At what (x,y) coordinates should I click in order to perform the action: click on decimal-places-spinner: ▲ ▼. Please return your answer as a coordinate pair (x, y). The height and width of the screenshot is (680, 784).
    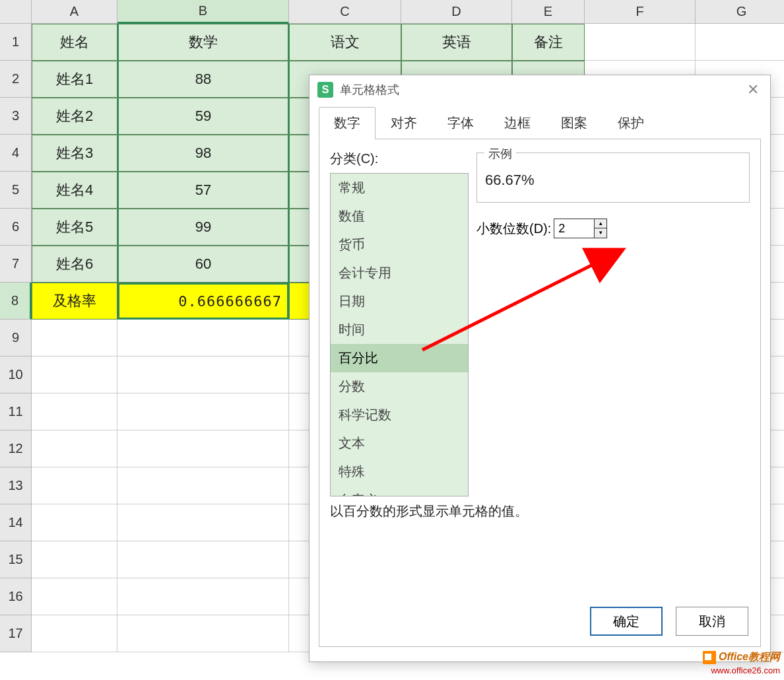
    Looking at the image, I should click on (581, 228).